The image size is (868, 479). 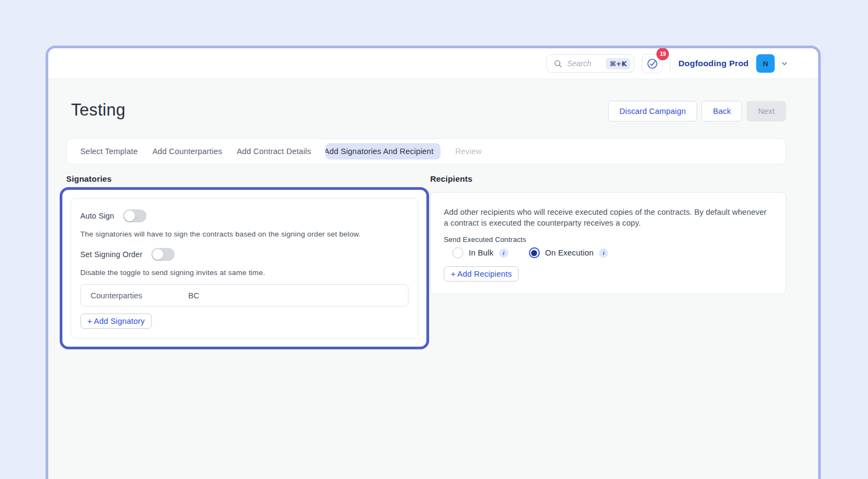 What do you see at coordinates (503, 253) in the screenshot?
I see `in-bulk-info-icon: i` at bounding box center [503, 253].